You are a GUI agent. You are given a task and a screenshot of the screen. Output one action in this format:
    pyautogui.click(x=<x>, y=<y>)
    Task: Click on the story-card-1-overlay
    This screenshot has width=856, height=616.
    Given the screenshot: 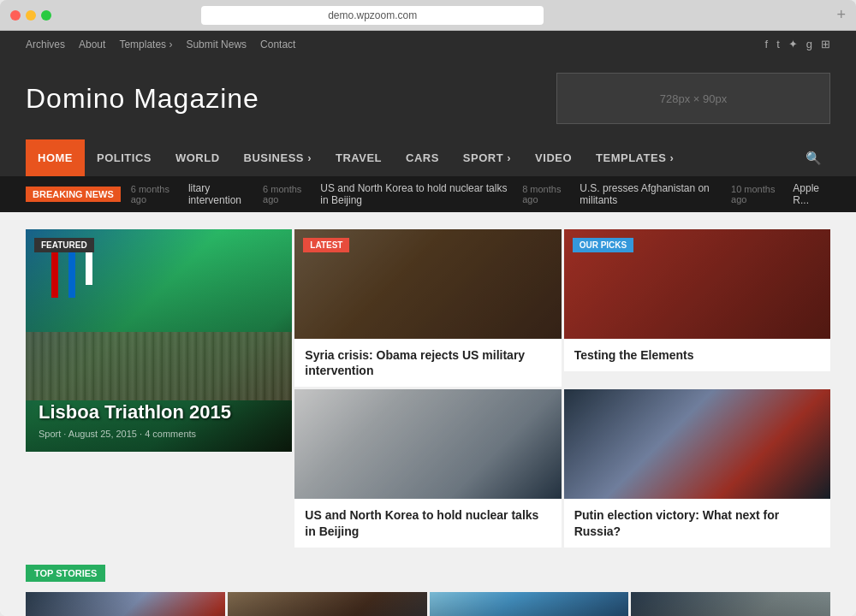 What is the action you would take?
    pyautogui.click(x=125, y=604)
    